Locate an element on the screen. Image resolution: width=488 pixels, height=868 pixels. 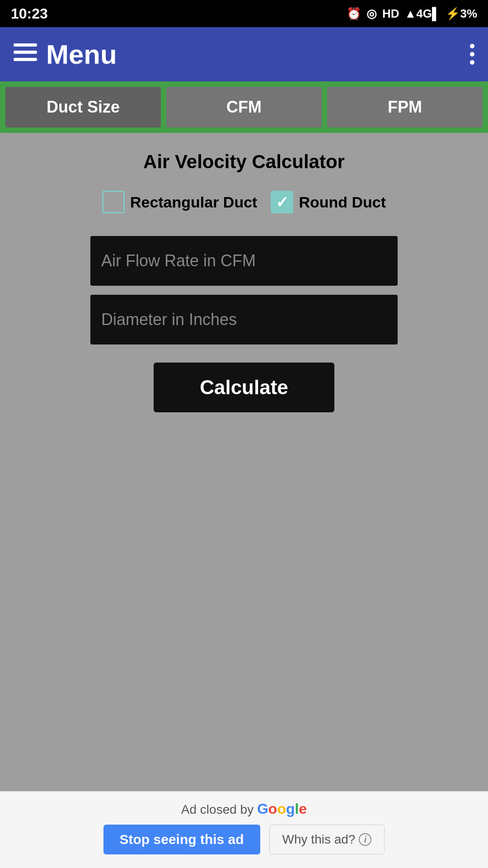
more-options-icon is located at coordinates (472, 54).